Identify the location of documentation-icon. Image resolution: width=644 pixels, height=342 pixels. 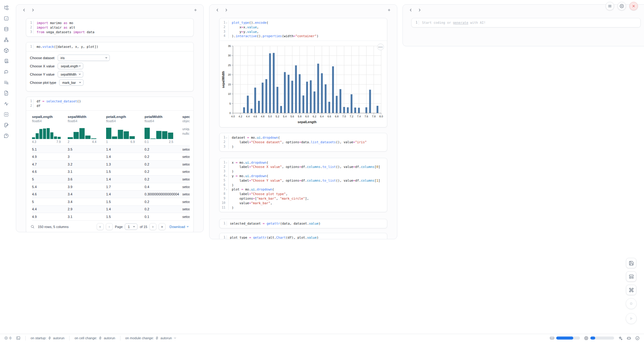
(6, 61).